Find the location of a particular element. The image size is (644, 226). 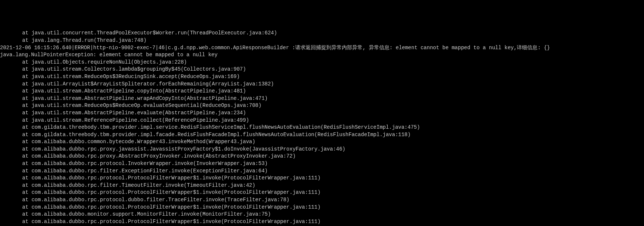

stack-trace-line: at java.util.stream.AbstractPipeline.wra… is located at coordinates (322, 99).